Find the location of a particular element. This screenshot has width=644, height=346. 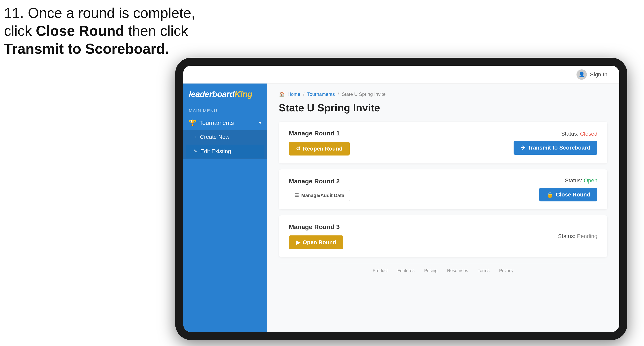

transmit-to-scoreboard-button: ✈ Transmit to Scoreboard is located at coordinates (556, 148).